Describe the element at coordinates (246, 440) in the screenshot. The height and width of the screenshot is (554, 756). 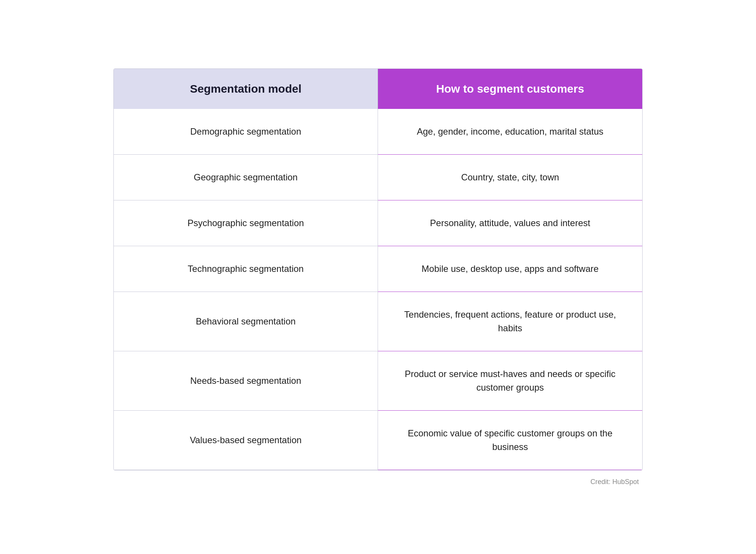
I see `model-label: Values-based segmentation` at that location.